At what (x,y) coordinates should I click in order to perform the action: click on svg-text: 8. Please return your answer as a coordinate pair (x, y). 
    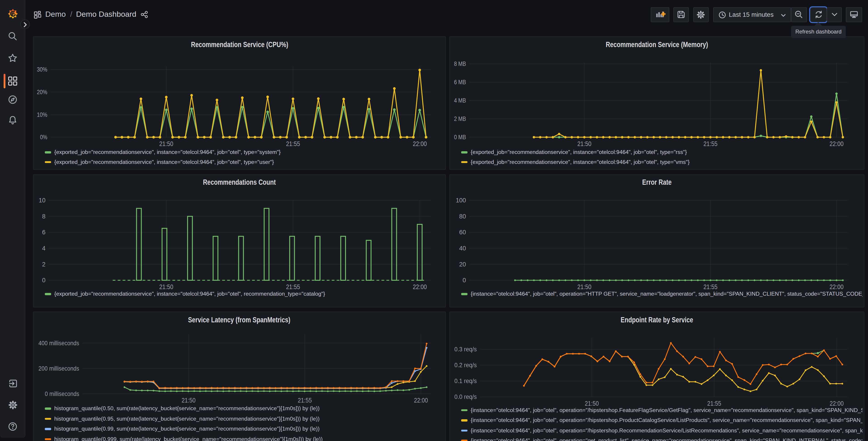
    Looking at the image, I should click on (44, 216).